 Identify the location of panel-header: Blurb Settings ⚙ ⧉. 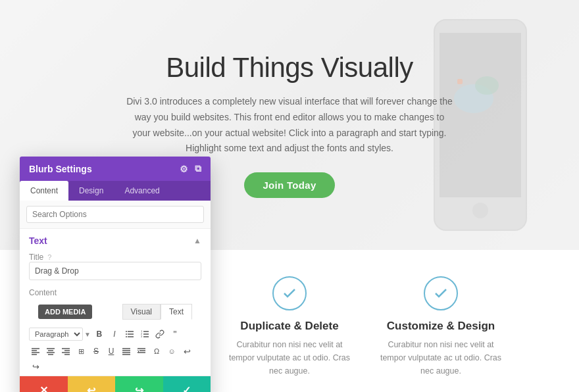
(115, 168).